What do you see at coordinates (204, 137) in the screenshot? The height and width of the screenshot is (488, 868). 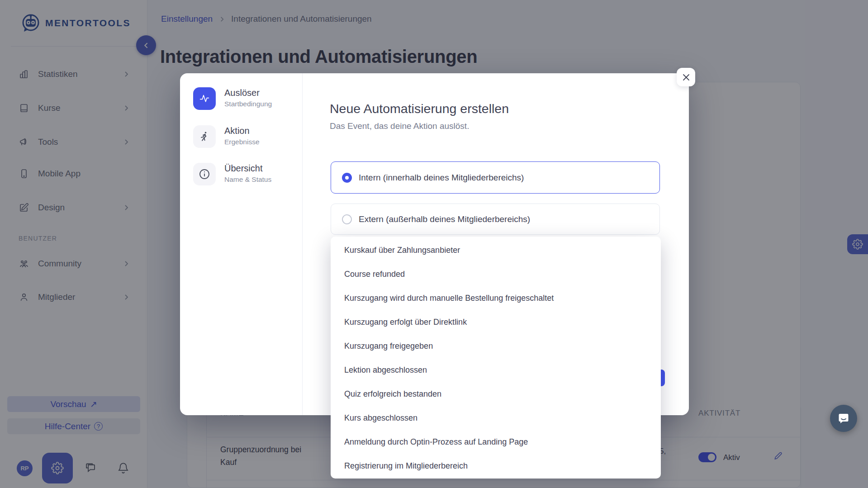 I see `runner-icon` at bounding box center [204, 137].